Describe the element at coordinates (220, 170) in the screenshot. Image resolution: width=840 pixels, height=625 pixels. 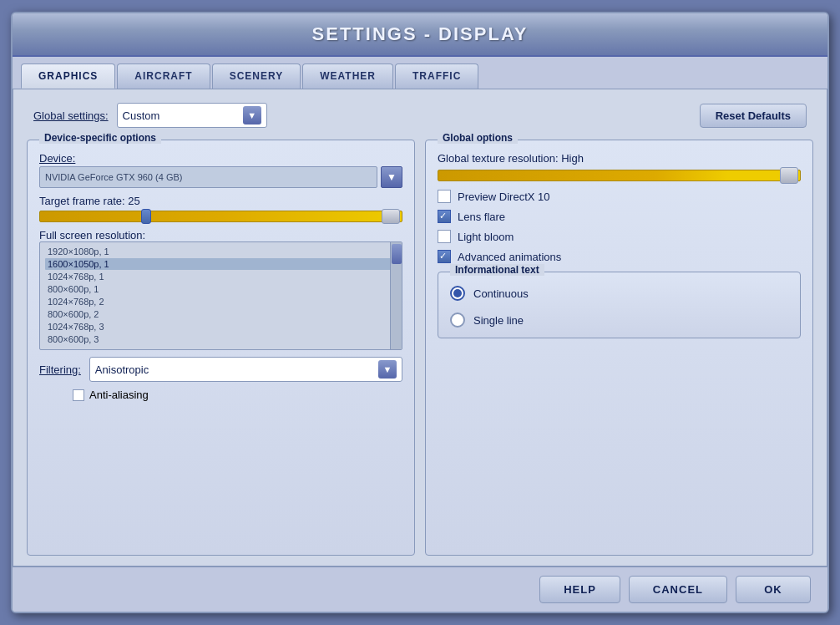
I see `device-field: Device: NVIDIA GeForce GTX 960 (4 GB) ▼` at that location.